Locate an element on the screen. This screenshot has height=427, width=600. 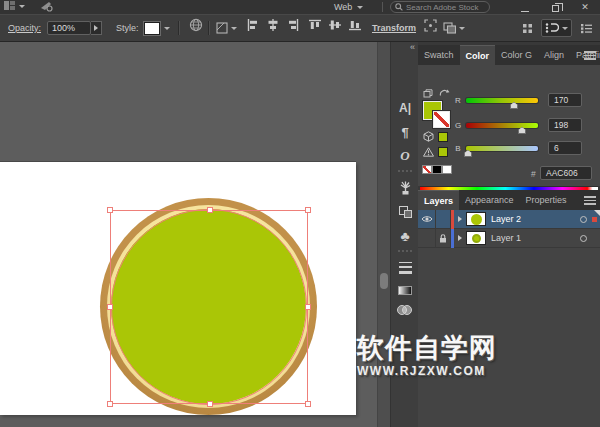
select-similar-icon is located at coordinates (527, 28).